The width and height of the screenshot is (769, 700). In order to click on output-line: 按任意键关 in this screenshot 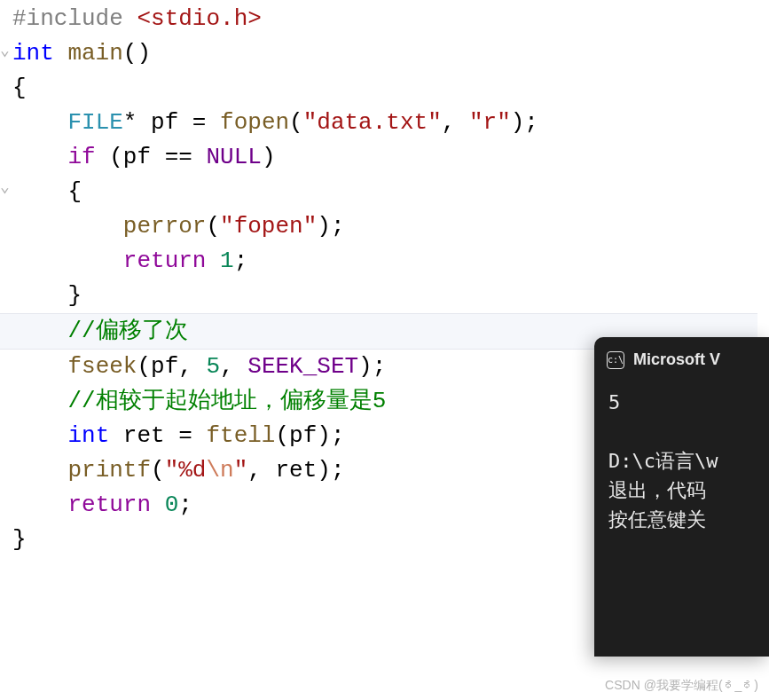, I will do `click(681, 520)`.